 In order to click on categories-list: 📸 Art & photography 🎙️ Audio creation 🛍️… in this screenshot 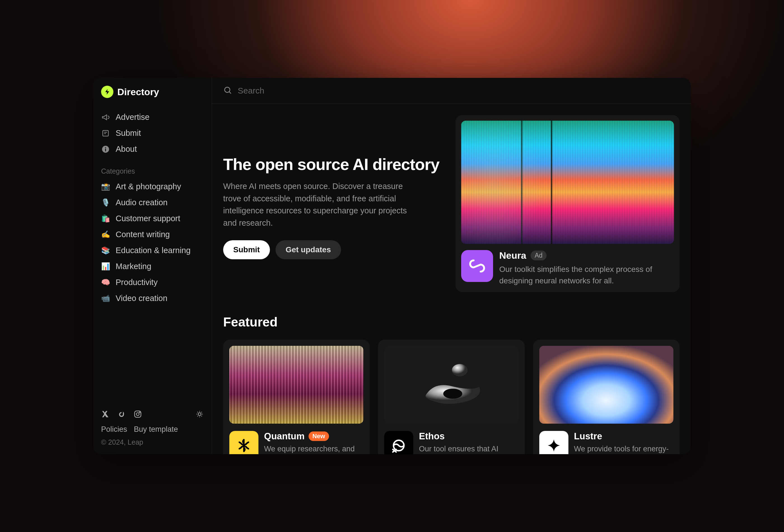, I will do `click(152, 243)`.